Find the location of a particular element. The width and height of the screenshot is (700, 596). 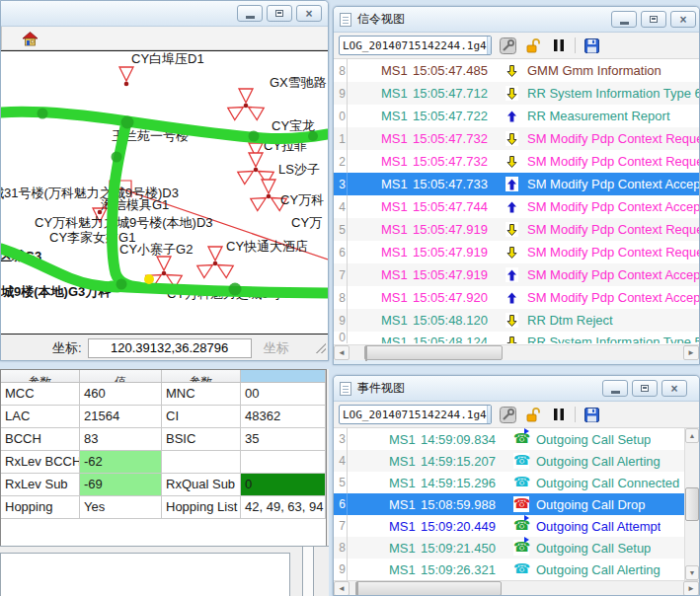

home-icon is located at coordinates (30, 38).